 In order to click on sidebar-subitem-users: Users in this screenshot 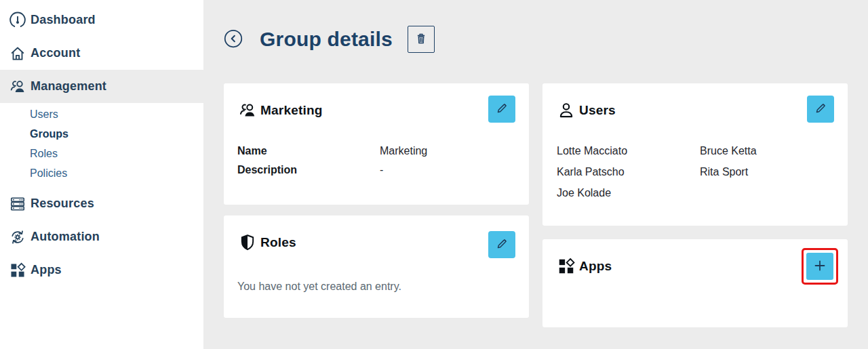, I will do `click(102, 114)`.